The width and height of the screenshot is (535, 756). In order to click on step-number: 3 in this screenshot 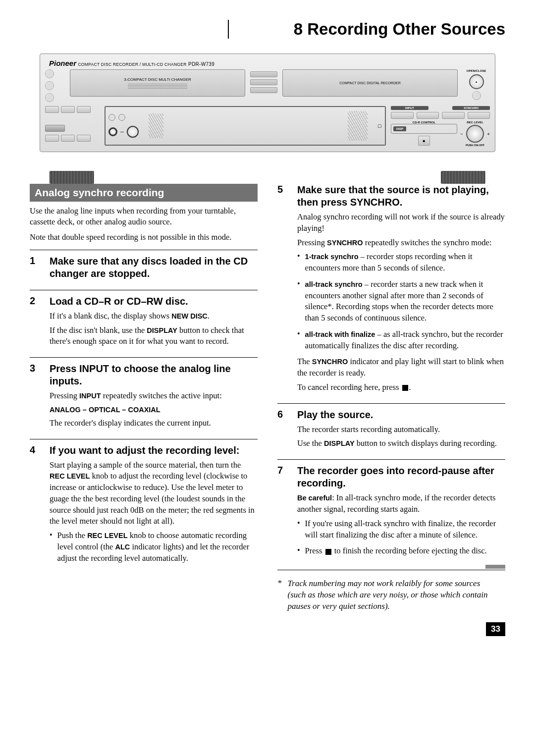, I will do `click(35, 397)`.